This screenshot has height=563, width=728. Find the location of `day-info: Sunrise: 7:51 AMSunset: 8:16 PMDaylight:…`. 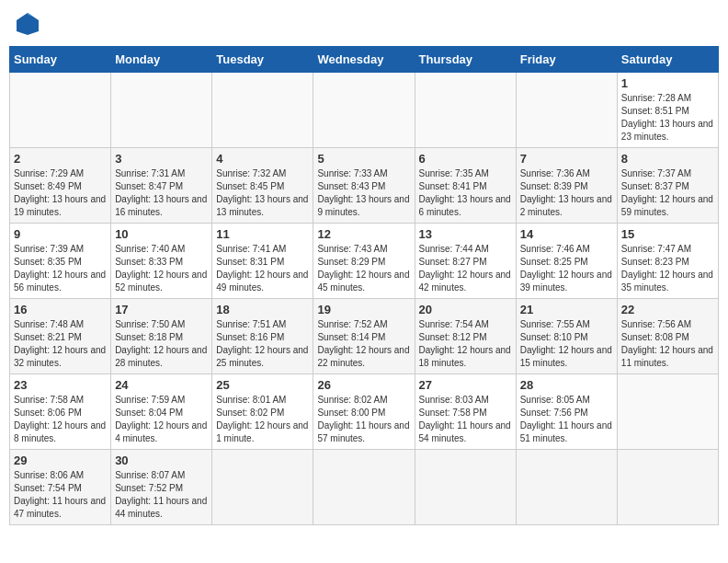

day-info: Sunrise: 7:51 AMSunset: 8:16 PMDaylight:… is located at coordinates (262, 344).